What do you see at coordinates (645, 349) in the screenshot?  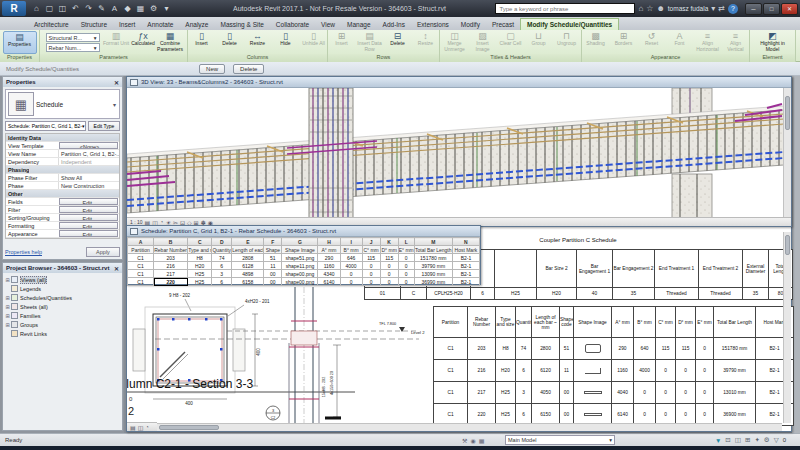 I see `table-cell: 640` at bounding box center [645, 349].